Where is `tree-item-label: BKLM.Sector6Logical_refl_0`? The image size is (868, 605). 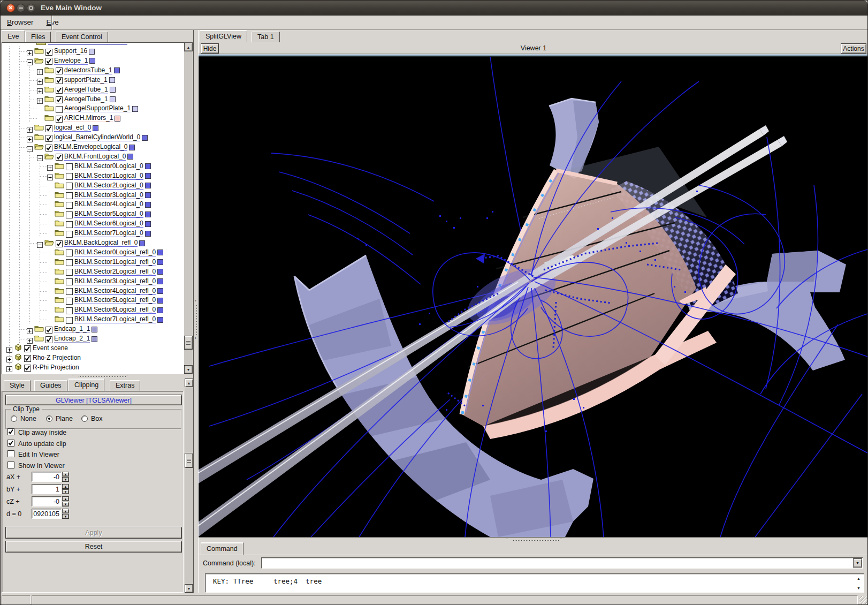
tree-item-label: BKLM.Sector6Logical_refl_0 is located at coordinates (115, 310).